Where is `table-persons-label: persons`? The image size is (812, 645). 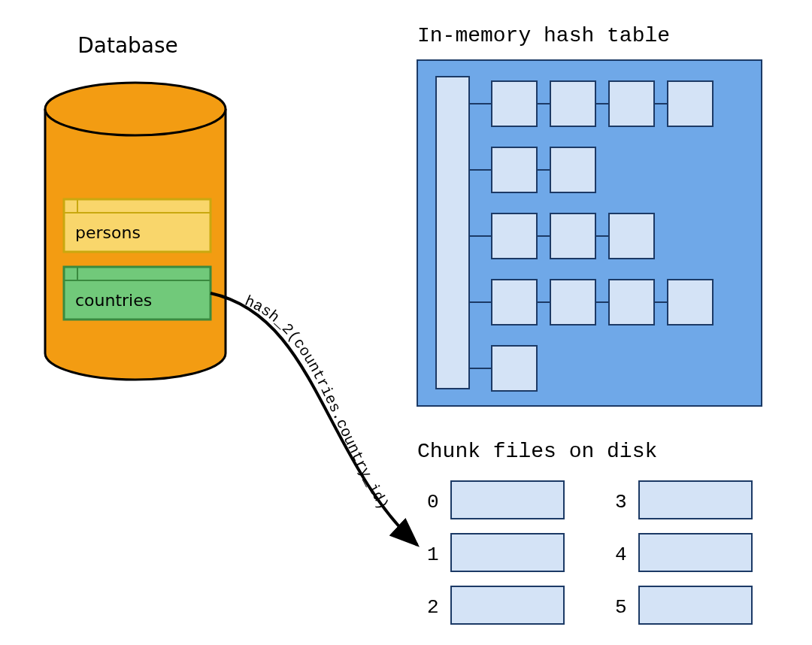
table-persons-label: persons is located at coordinates (108, 233).